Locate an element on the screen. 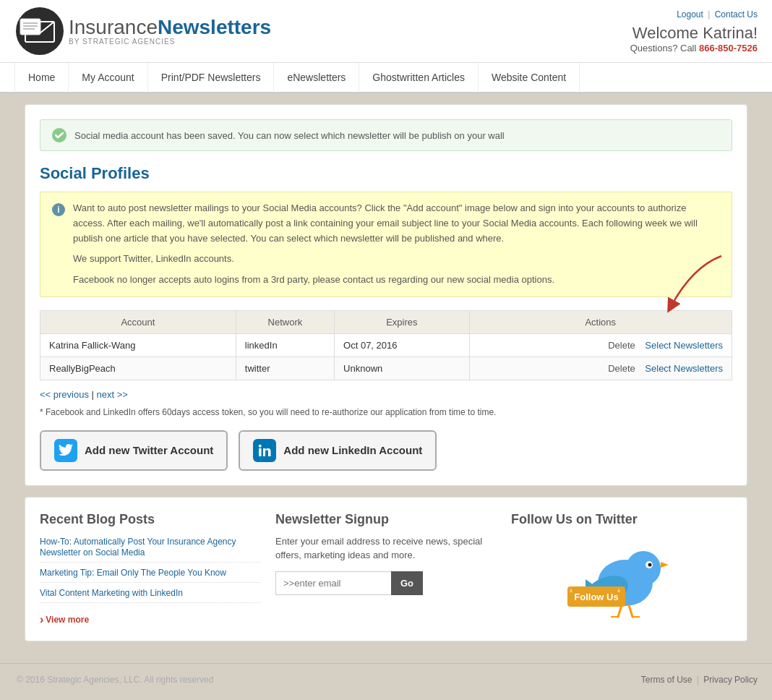 This screenshot has height=700, width=772. header-right: Logout | Contact Us Welcome Katrina! Que… is located at coordinates (694, 32).